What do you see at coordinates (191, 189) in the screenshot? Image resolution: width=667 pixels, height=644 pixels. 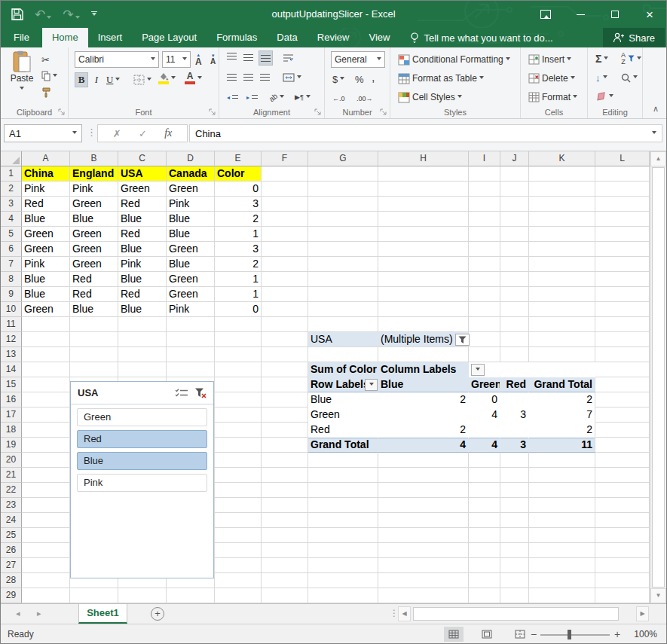 I see `cell-D2: Green` at bounding box center [191, 189].